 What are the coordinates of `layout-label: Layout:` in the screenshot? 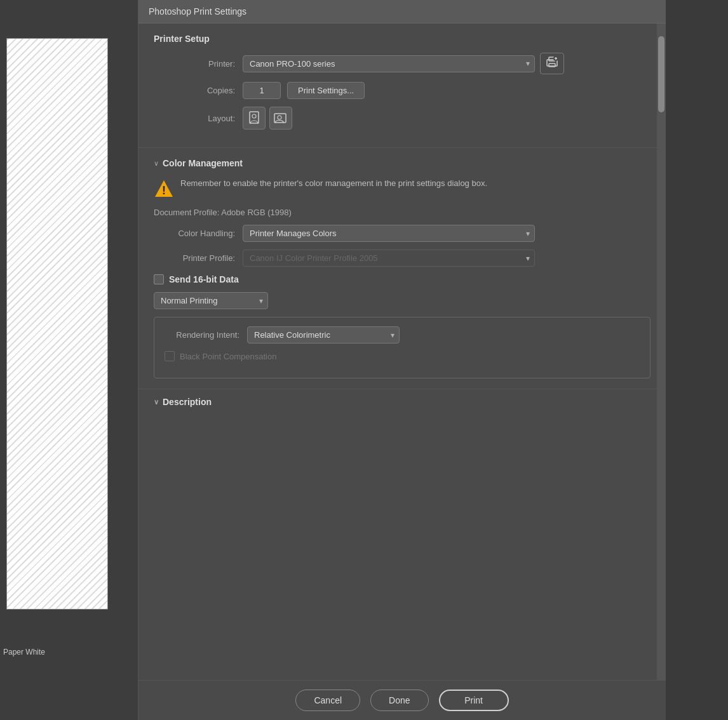 It's located at (198, 118).